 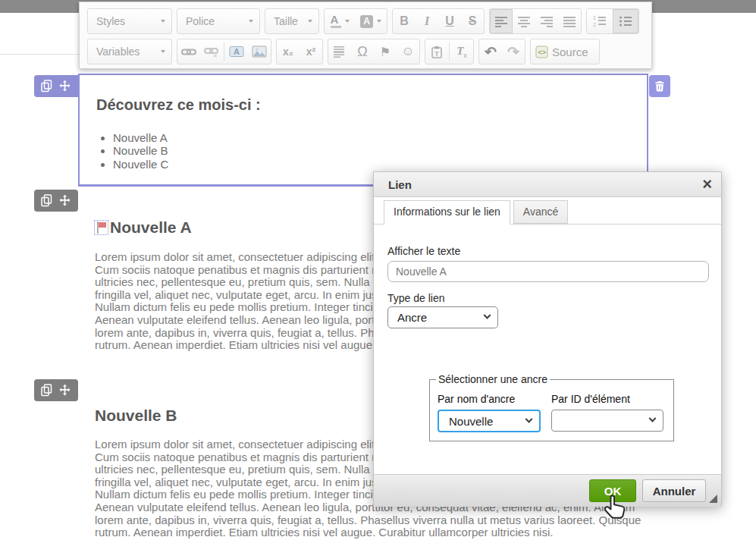 What do you see at coordinates (385, 52) in the screenshot?
I see `anchor-button: ⚑` at bounding box center [385, 52].